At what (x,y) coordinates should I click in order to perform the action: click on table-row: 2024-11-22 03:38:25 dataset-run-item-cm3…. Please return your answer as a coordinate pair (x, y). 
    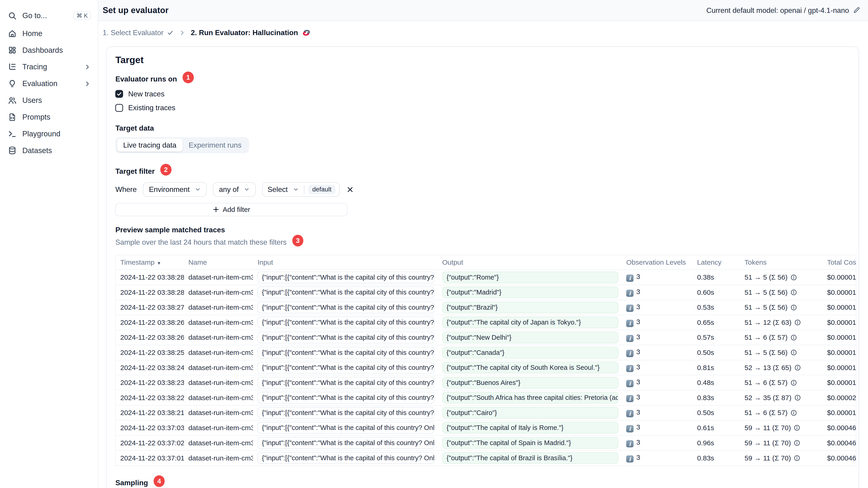
    Looking at the image, I should click on (486, 352).